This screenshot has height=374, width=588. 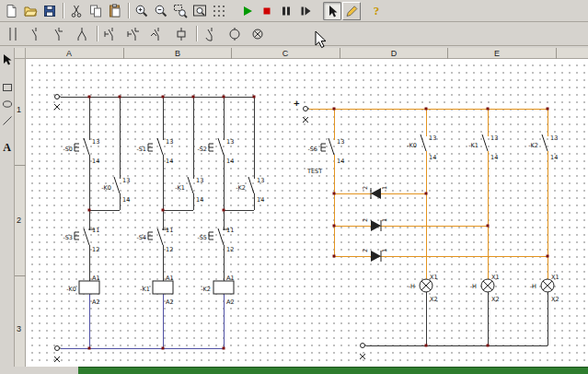 What do you see at coordinates (163, 287) in the screenshot?
I see `coil-K1` at bounding box center [163, 287].